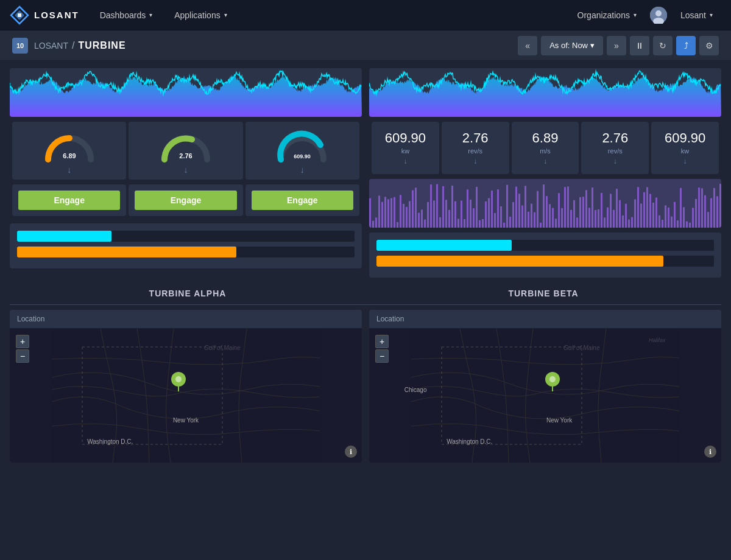 This screenshot has height=560, width=731. Describe the element at coordinates (302, 151) in the screenshot. I see `gauge-cell-2: 609.90 ↓` at that location.